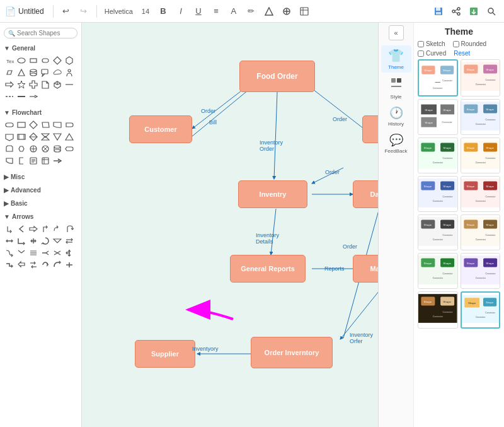  I want to click on arrow-crossover, so click(57, 253).